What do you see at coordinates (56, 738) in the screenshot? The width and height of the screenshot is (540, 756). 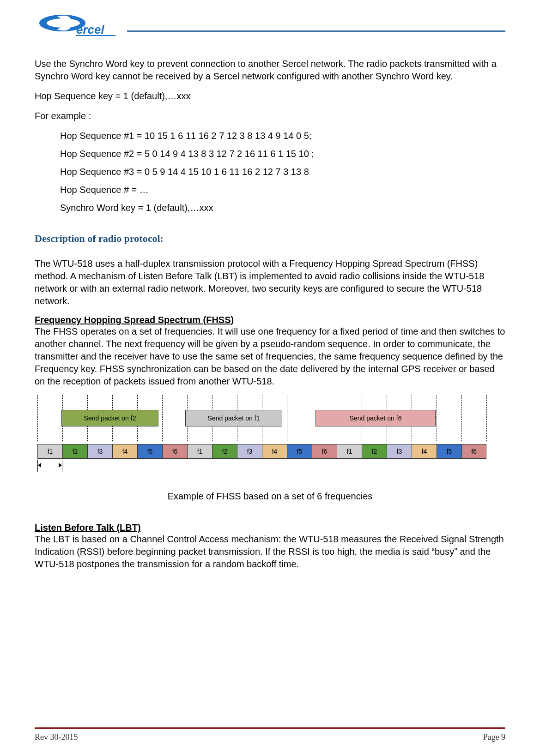 I see `footer-revision: Rev 30-2015` at bounding box center [56, 738].